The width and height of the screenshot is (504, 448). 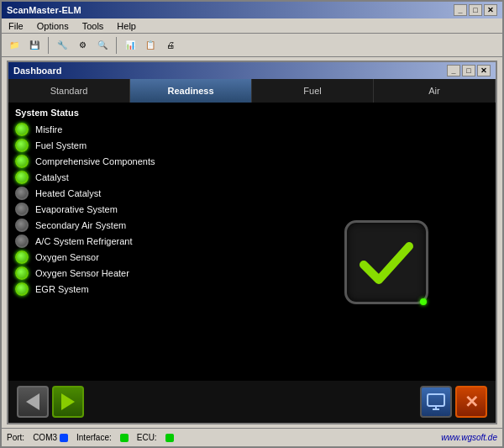 What do you see at coordinates (252, 145) in the screenshot?
I see `list-item: Fuel System` at bounding box center [252, 145].